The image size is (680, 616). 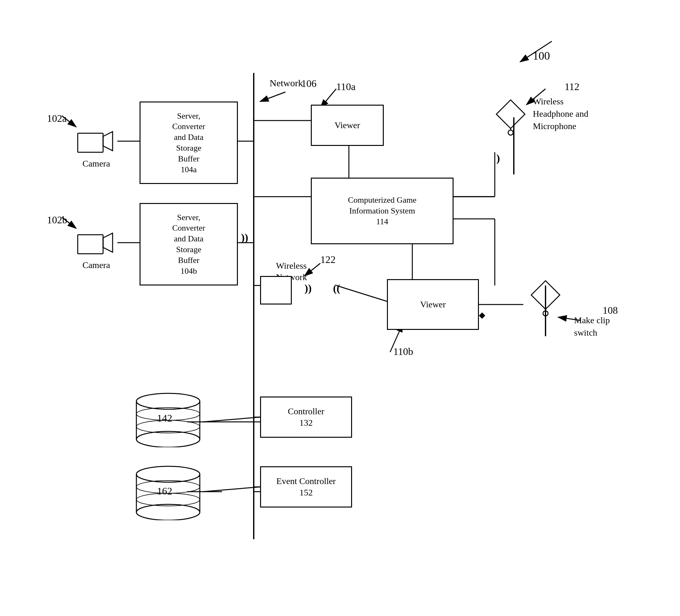 I want to click on ref-106: 106, so click(x=309, y=84).